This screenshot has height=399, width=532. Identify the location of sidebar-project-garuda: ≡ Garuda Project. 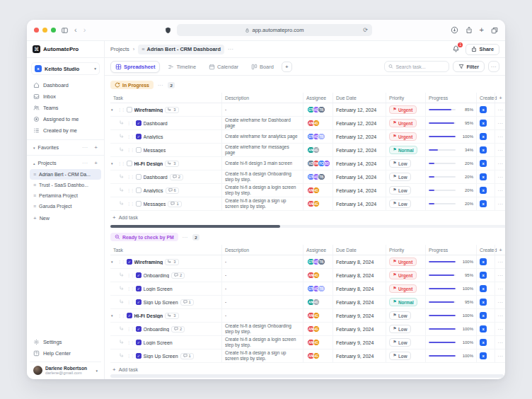
(65, 207).